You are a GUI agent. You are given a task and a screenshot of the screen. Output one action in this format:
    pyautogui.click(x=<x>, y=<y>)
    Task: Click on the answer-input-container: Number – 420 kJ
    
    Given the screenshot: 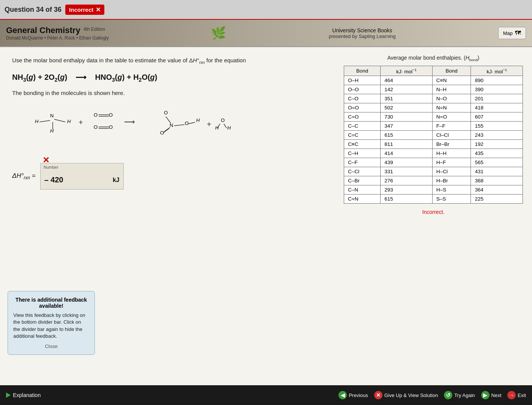 What is the action you would take?
    pyautogui.click(x=82, y=176)
    